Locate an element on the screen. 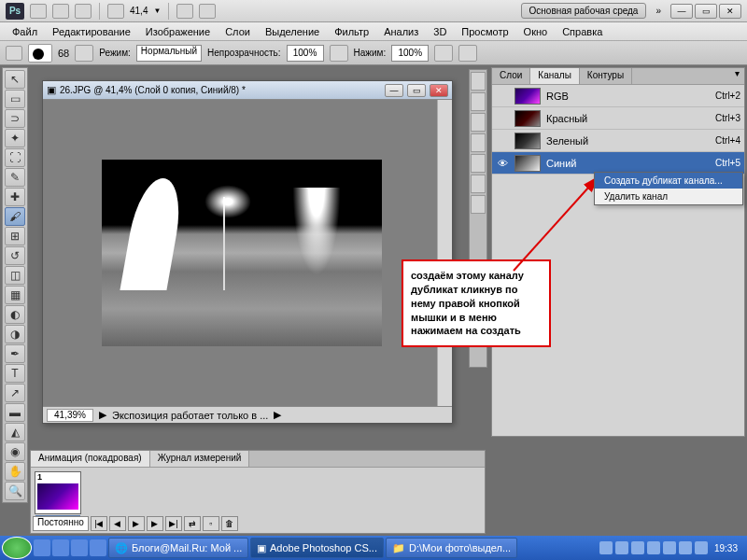 The height and width of the screenshot is (560, 747). zoom-level: 41,4 is located at coordinates (138, 11).